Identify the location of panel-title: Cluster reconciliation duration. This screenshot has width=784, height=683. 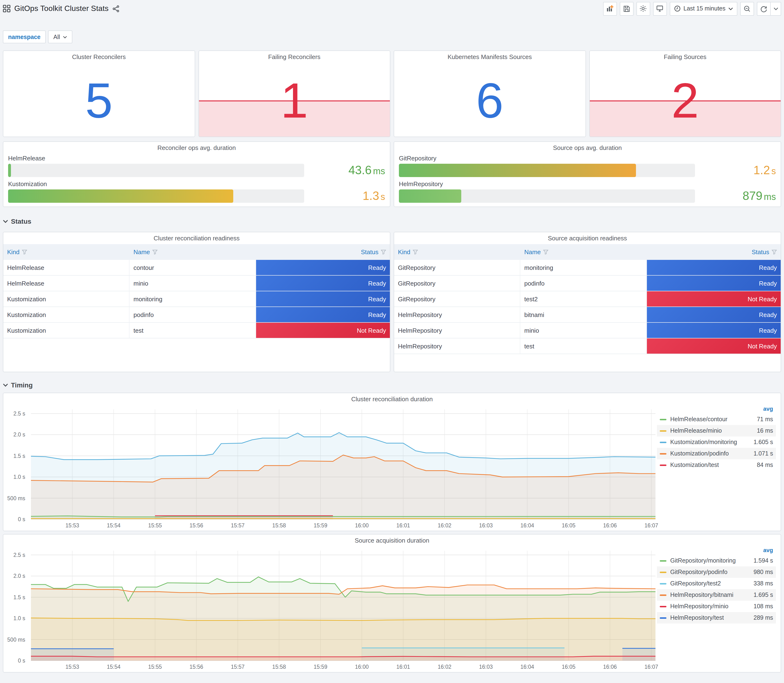
(392, 398).